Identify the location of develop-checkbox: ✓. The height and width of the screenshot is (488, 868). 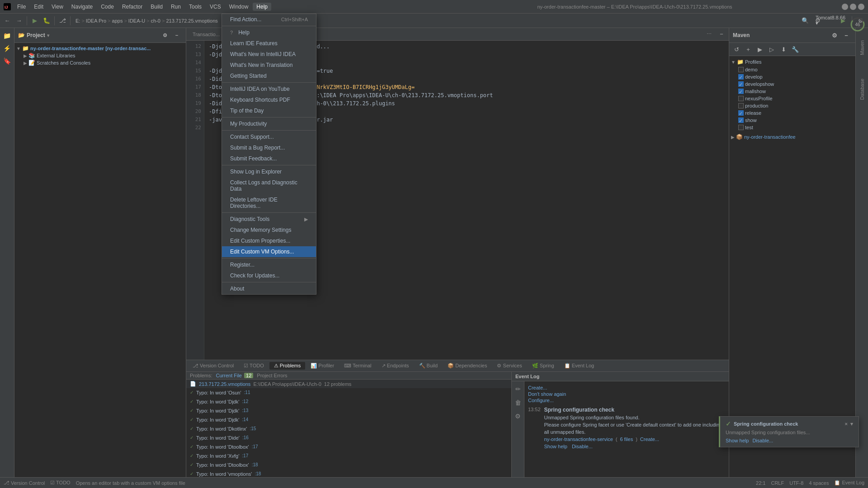
(741, 77).